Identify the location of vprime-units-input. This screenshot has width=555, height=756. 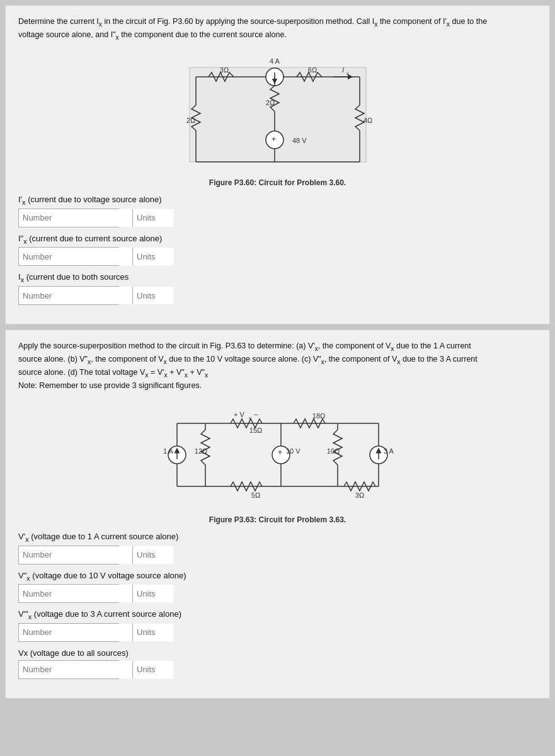
(154, 555).